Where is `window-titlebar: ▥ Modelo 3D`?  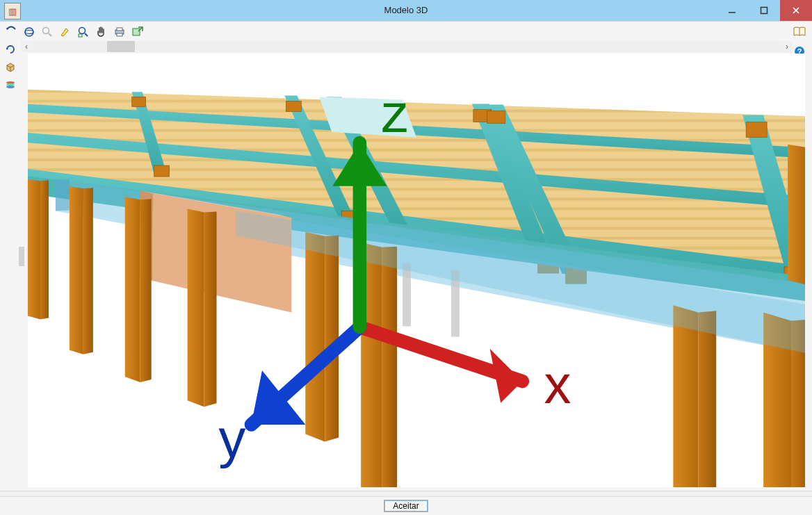 window-titlebar: ▥ Modelo 3D is located at coordinates (406, 11).